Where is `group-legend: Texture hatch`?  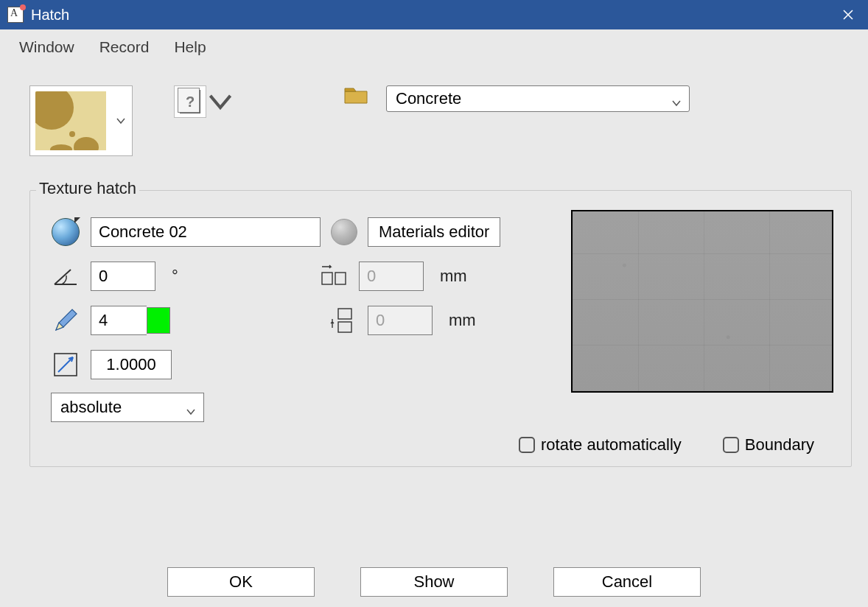 group-legend: Texture hatch is located at coordinates (88, 189).